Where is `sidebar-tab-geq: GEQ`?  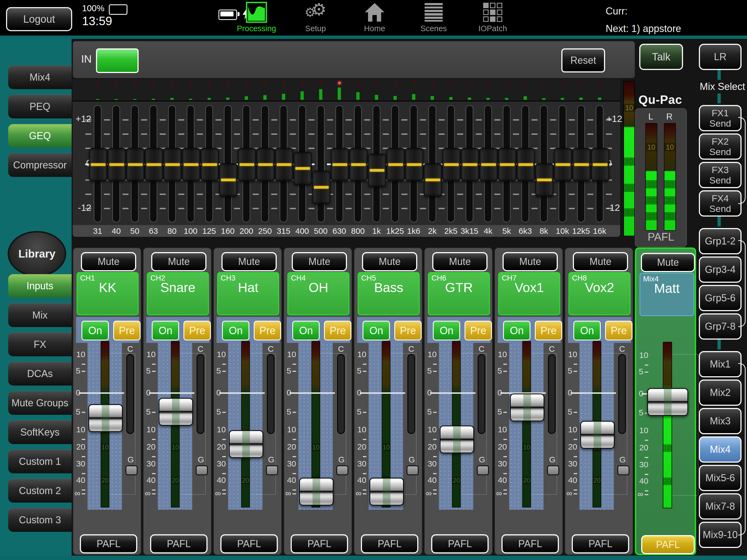
sidebar-tab-geq: GEQ is located at coordinates (40, 136).